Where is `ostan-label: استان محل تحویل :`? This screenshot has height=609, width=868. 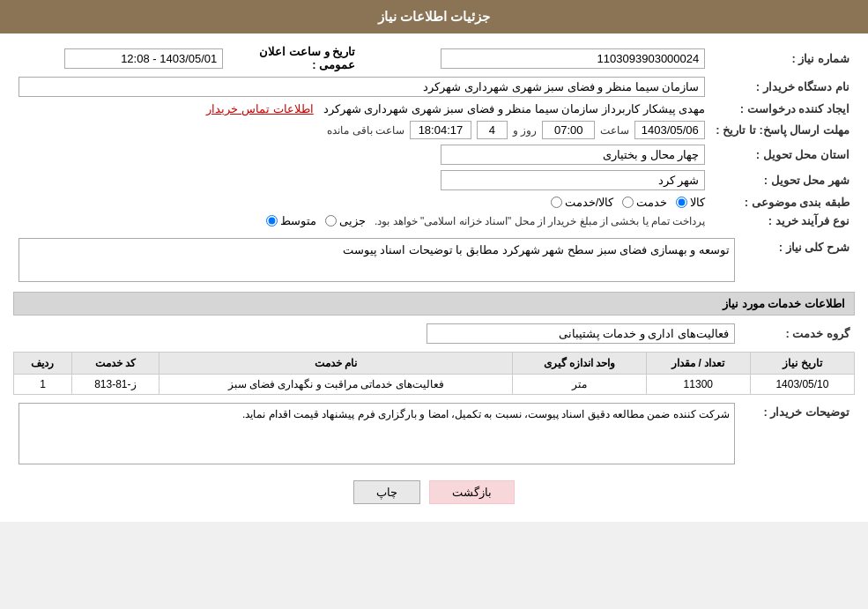 ostan-label: استان محل تحویل : is located at coordinates (783, 155).